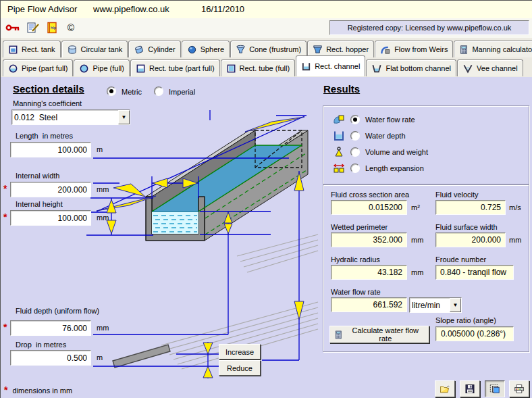  I want to click on pipe-full-icon, so click(84, 69).